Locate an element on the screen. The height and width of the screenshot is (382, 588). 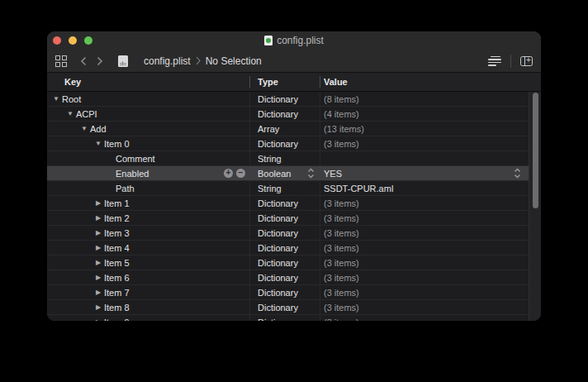
key-cell: ▶ Item 3 is located at coordinates (149, 233).